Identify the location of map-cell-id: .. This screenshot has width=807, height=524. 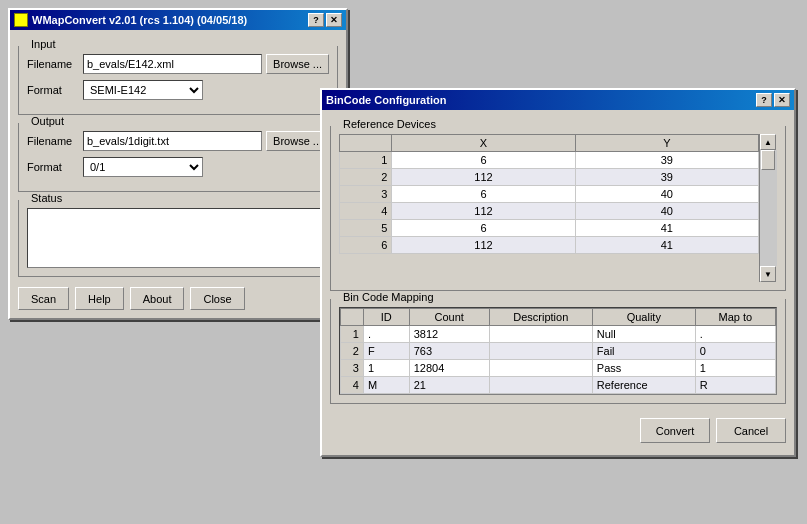
(386, 334).